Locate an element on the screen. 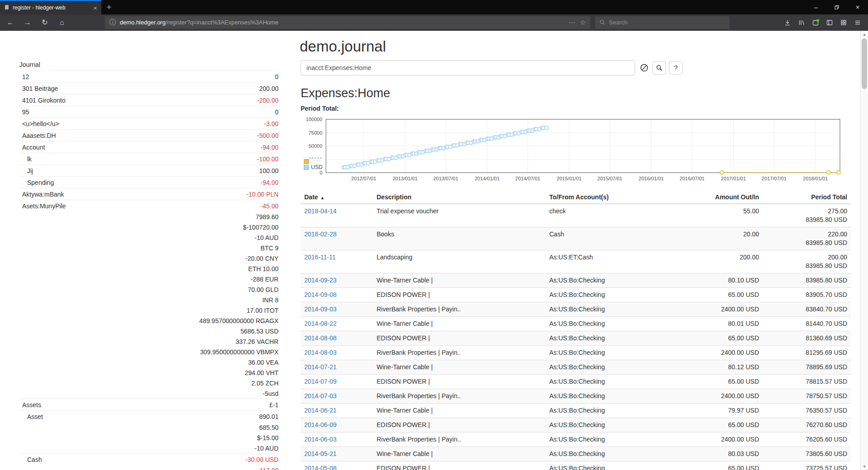  library-icon is located at coordinates (802, 23).